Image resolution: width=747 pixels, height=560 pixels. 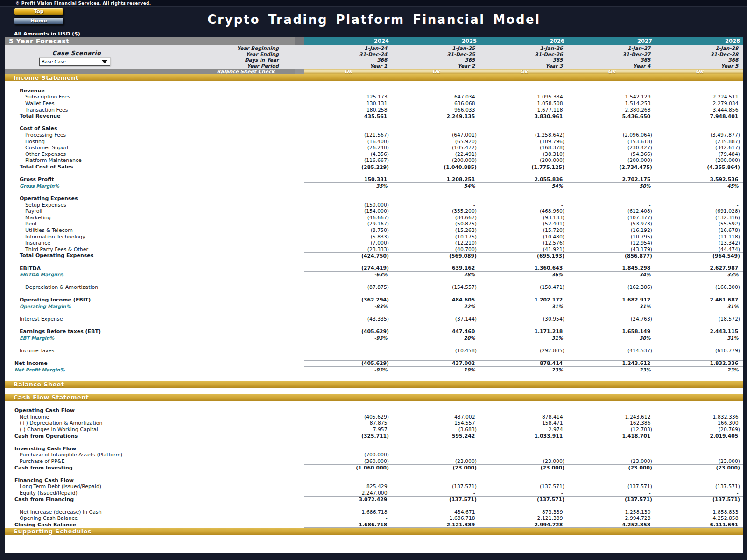 What do you see at coordinates (374, 411) in the screenshot?
I see `statement-row: Operating Cash Flow` at bounding box center [374, 411].